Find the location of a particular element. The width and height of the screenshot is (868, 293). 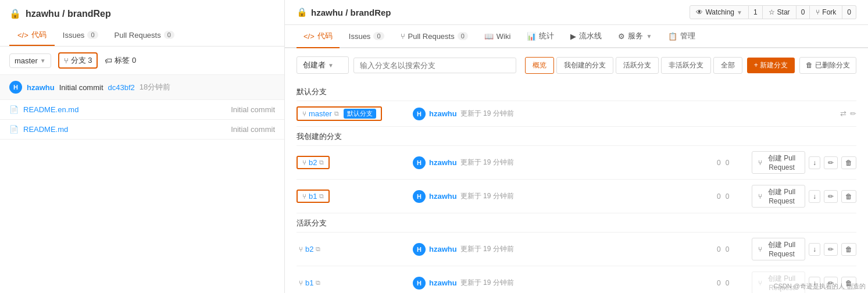

watch-button: 👁 Watching ▼ is located at coordinates (719, 12).